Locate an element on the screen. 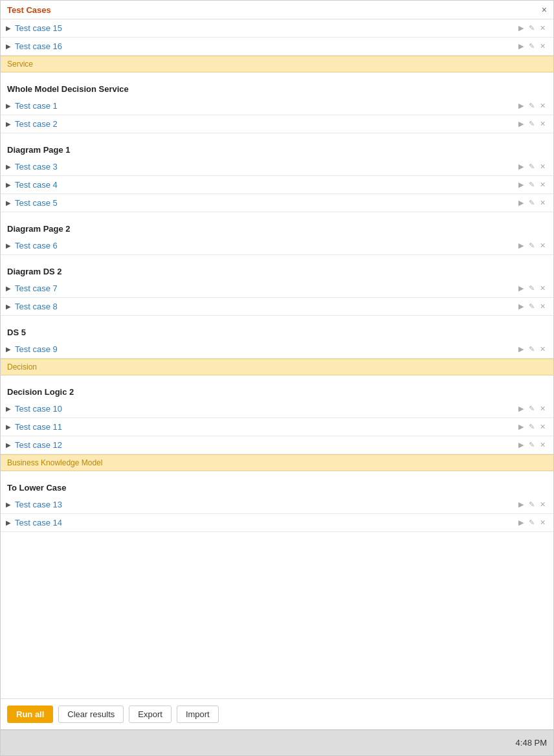 The image size is (554, 756). edit-icon-tc15: ✎ is located at coordinates (532, 28).